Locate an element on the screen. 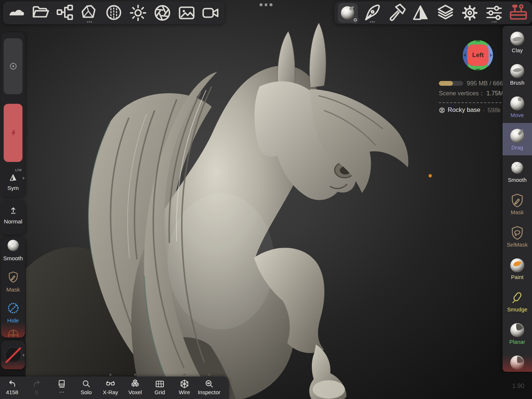  brush-settings-badge is located at coordinates (355, 20).